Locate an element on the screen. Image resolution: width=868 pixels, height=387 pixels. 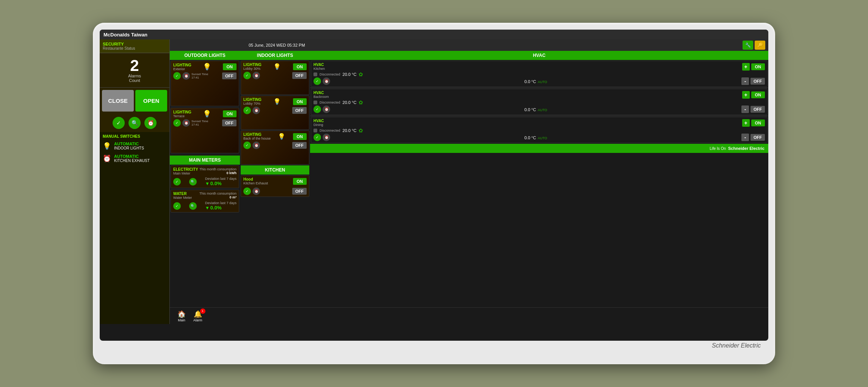
indoor-3-icon-b: ⏰ is located at coordinates (256, 145).